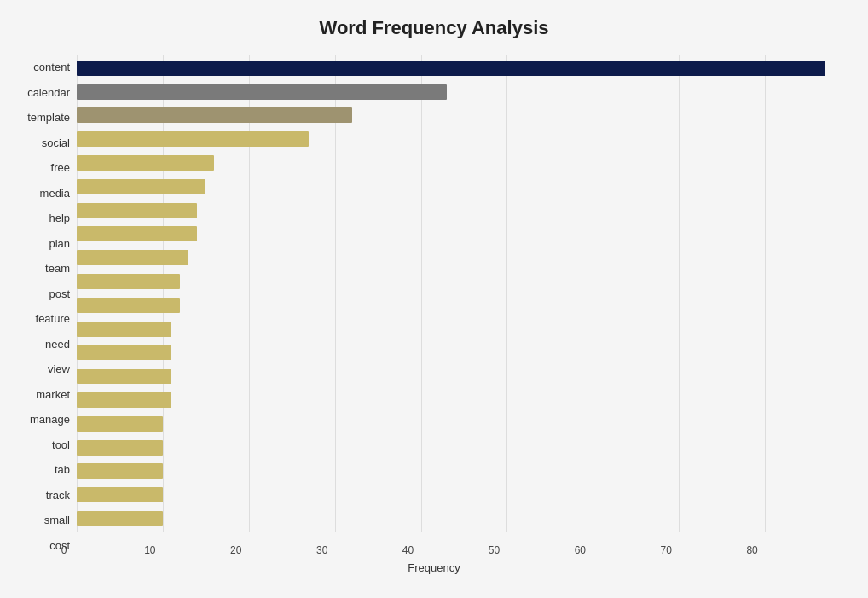 The width and height of the screenshot is (868, 598). I want to click on y-label-manage: manage, so click(43, 420).